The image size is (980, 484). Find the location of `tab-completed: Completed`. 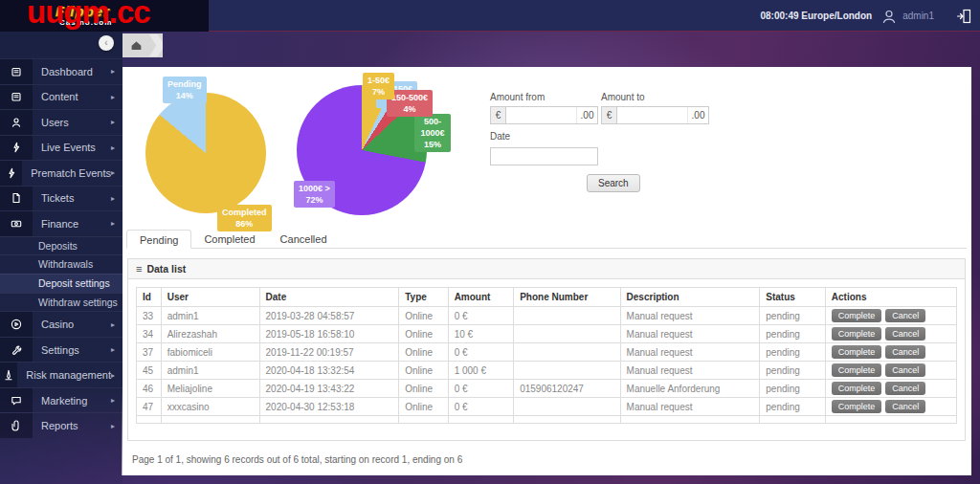

tab-completed: Completed is located at coordinates (230, 239).